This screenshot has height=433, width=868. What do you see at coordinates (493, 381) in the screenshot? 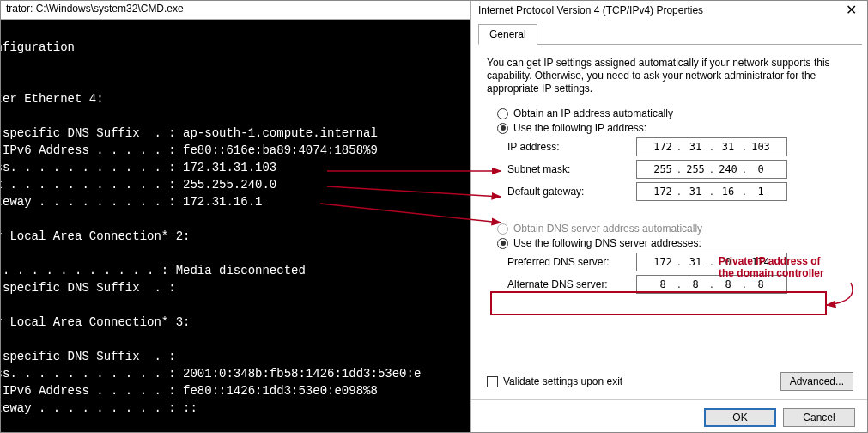
I see `checkbox-validate` at bounding box center [493, 381].